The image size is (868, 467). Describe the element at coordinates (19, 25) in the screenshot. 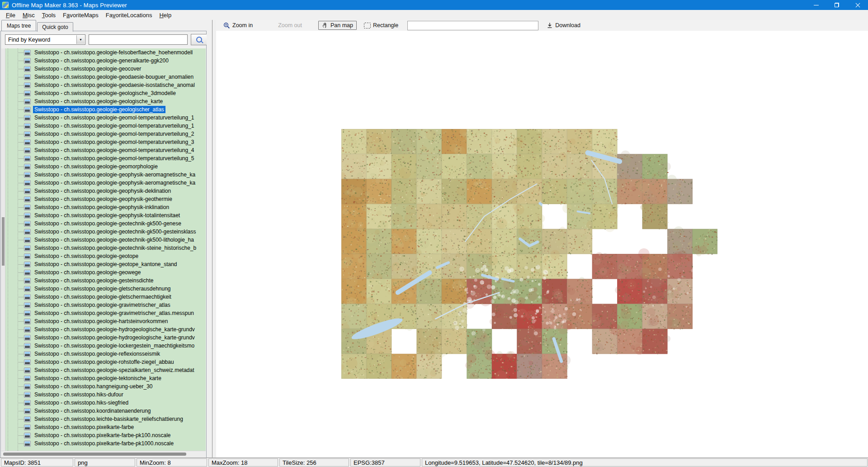

I see `tab-maps-tree: Maps tree` at that location.